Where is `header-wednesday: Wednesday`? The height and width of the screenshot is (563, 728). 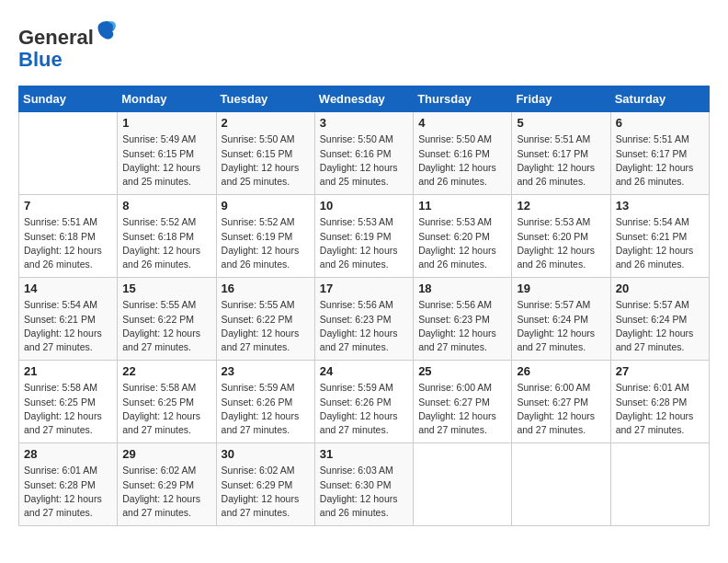
header-wednesday: Wednesday is located at coordinates (364, 99).